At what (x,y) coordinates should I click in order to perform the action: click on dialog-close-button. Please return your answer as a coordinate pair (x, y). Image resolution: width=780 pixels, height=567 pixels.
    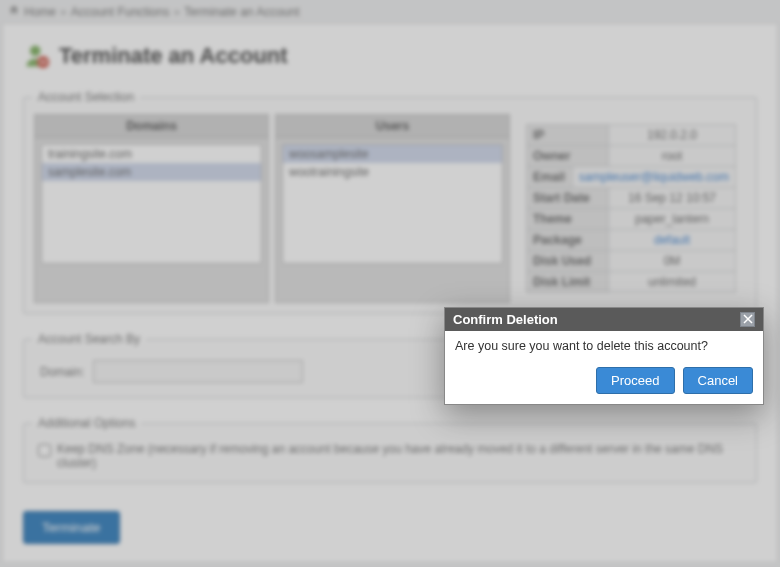
    Looking at the image, I should click on (748, 320).